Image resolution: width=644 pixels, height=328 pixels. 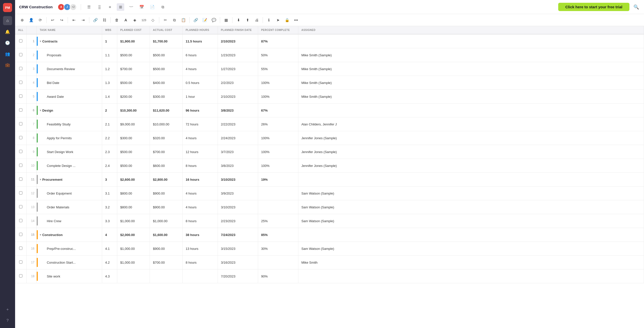 I want to click on list-icon: ≡, so click(x=110, y=7).